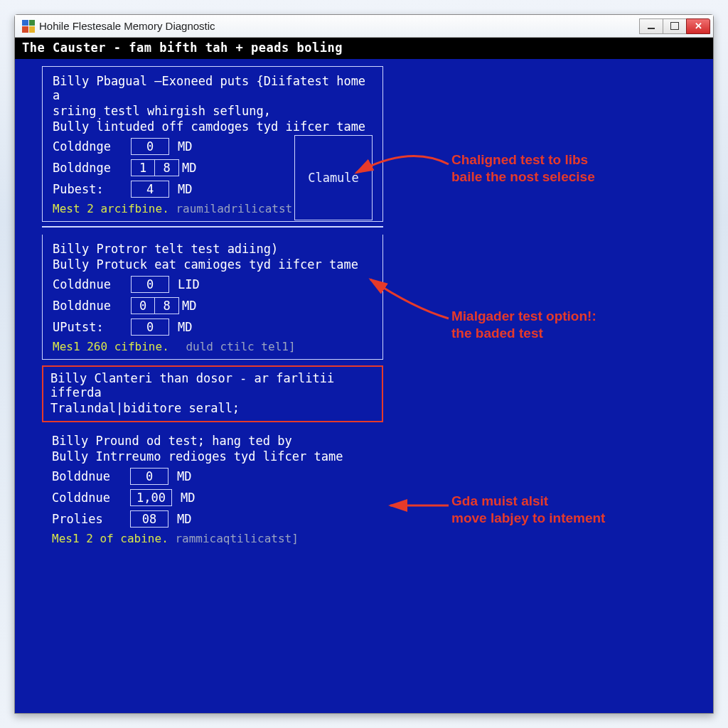  What do you see at coordinates (151, 498) in the screenshot?
I see `field-value: 1,00` at bounding box center [151, 498].